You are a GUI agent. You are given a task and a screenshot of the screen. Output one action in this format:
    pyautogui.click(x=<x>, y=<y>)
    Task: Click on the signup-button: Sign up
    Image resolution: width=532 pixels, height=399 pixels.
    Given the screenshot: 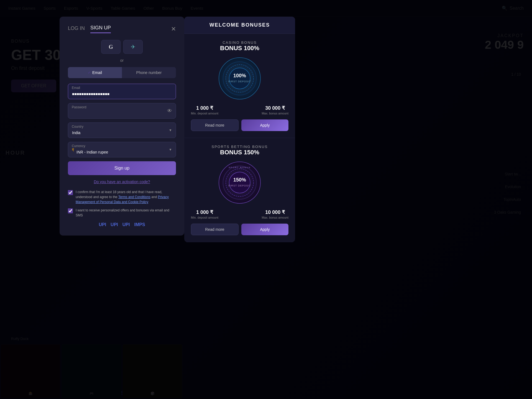 What is the action you would take?
    pyautogui.click(x=122, y=168)
    